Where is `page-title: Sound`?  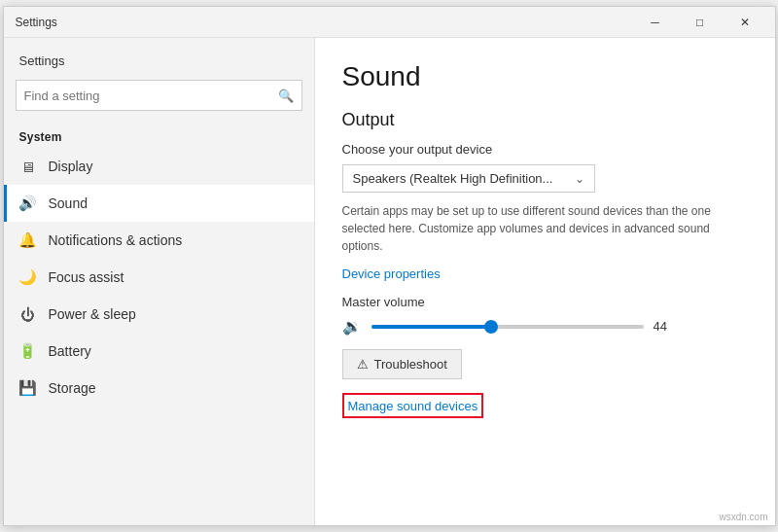
page-title: Sound is located at coordinates (545, 77).